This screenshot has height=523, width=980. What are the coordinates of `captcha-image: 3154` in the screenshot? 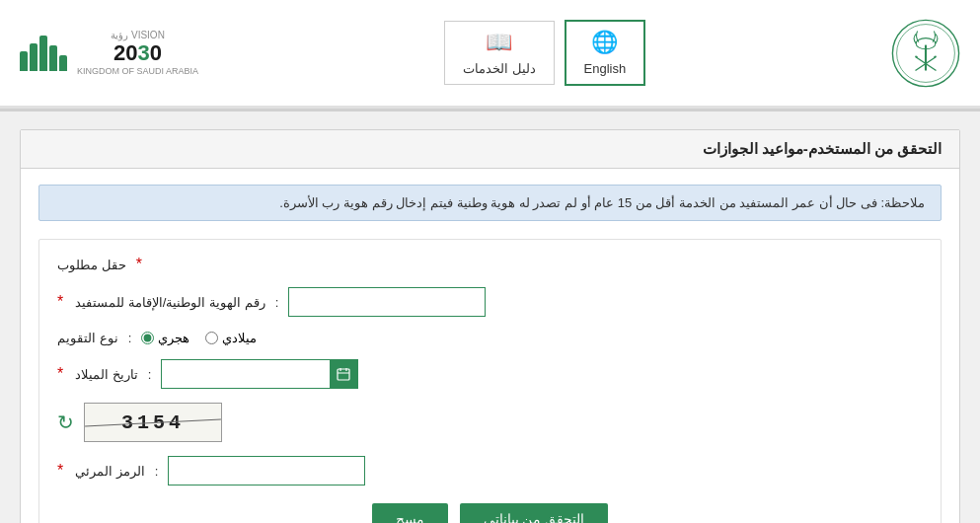 It's located at (153, 422).